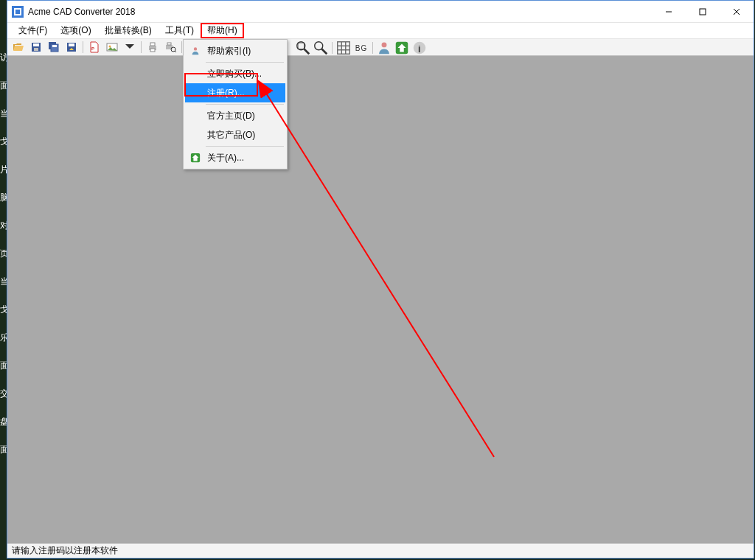 This screenshot has width=755, height=560. What do you see at coordinates (344, 48) in the screenshot?
I see `grid-button` at bounding box center [344, 48].